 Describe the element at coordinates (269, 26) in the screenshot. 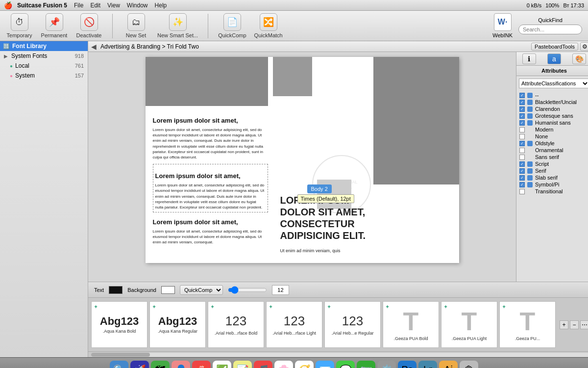

I see `quickmatch-button: 🔀 QuickMatch` at that location.